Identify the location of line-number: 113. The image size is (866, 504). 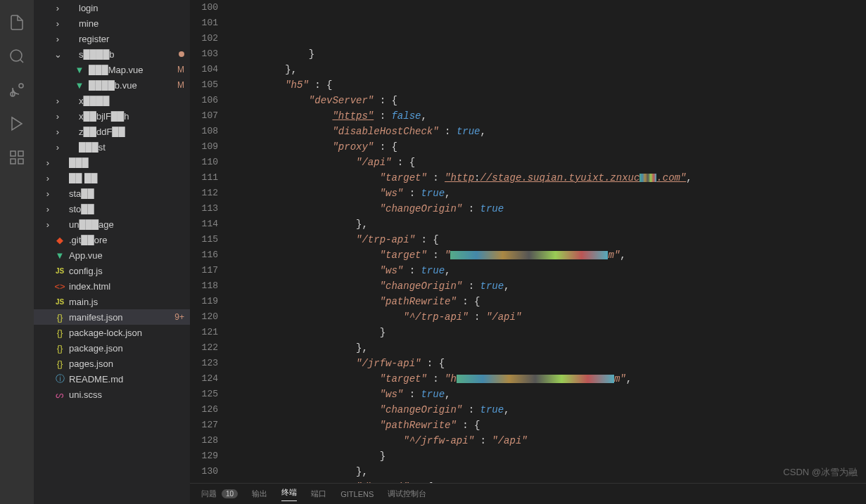
(204, 209).